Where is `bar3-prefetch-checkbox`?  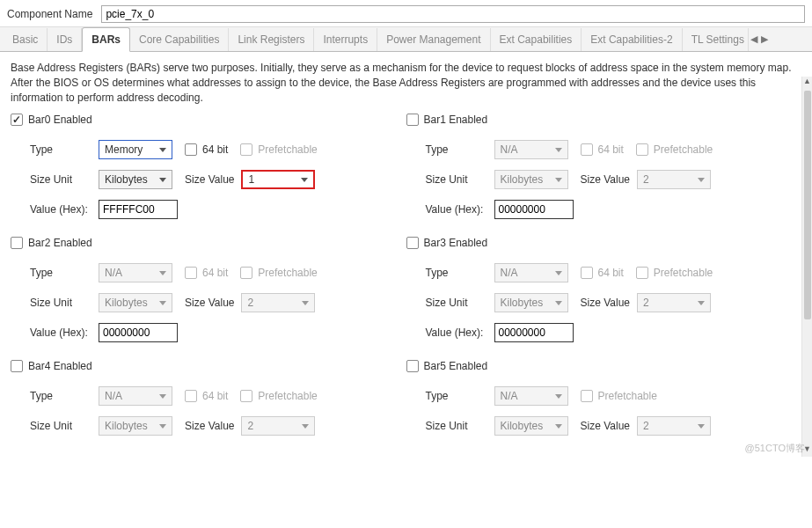
bar3-prefetch-checkbox is located at coordinates (642, 273).